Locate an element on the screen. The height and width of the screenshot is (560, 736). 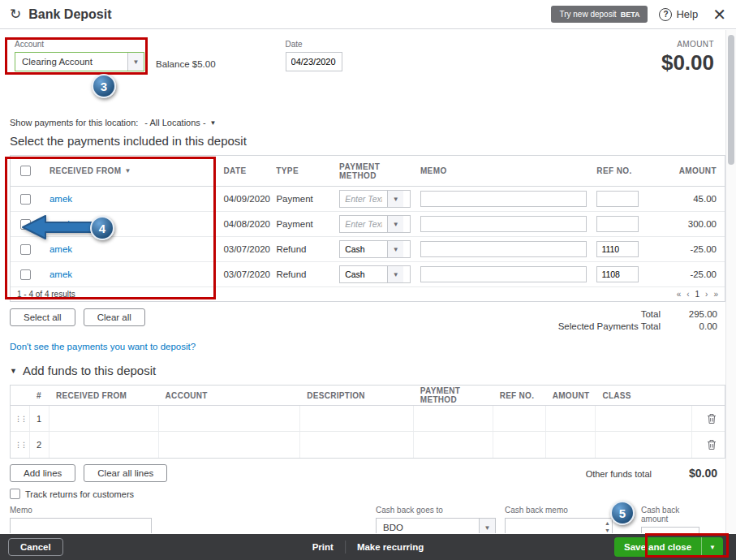
pagination-first: « is located at coordinates (679, 294).